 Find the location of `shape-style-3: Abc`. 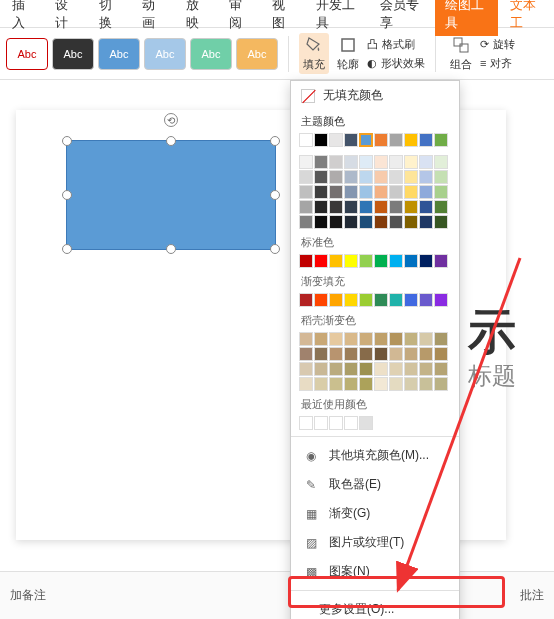

shape-style-3: Abc is located at coordinates (119, 54).